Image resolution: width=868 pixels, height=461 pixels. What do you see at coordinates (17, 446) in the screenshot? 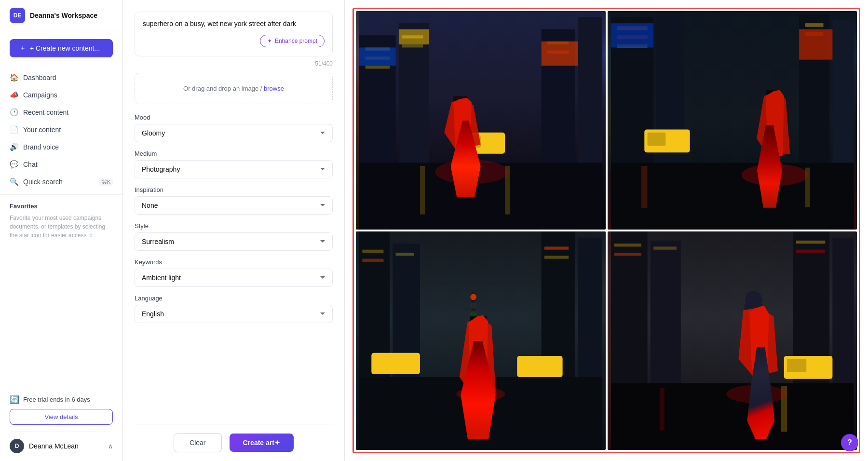
I see `user-avatar: D` at bounding box center [17, 446].